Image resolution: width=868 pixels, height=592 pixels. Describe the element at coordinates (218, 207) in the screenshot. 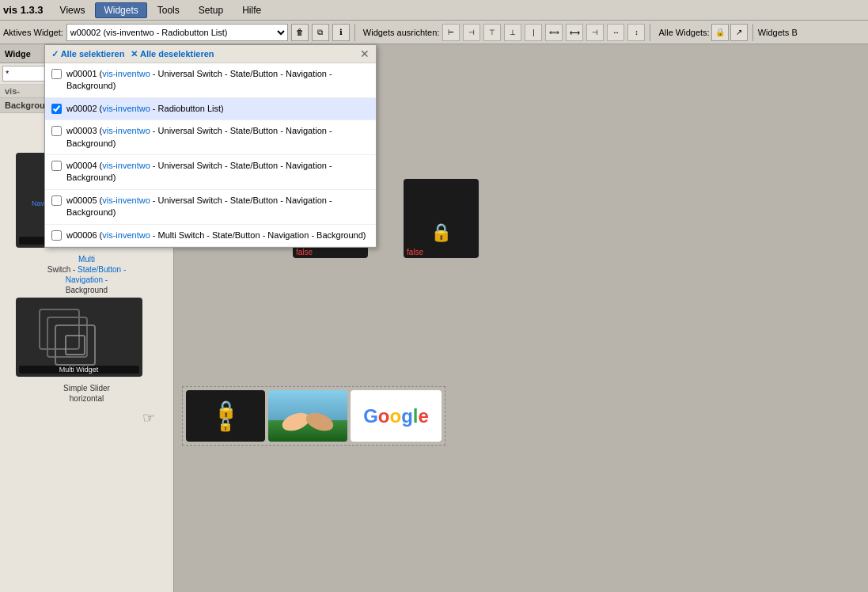

I see `dropdown-item-text-w00005: w00005 (vis-inventwo - Universal Switch …` at that location.